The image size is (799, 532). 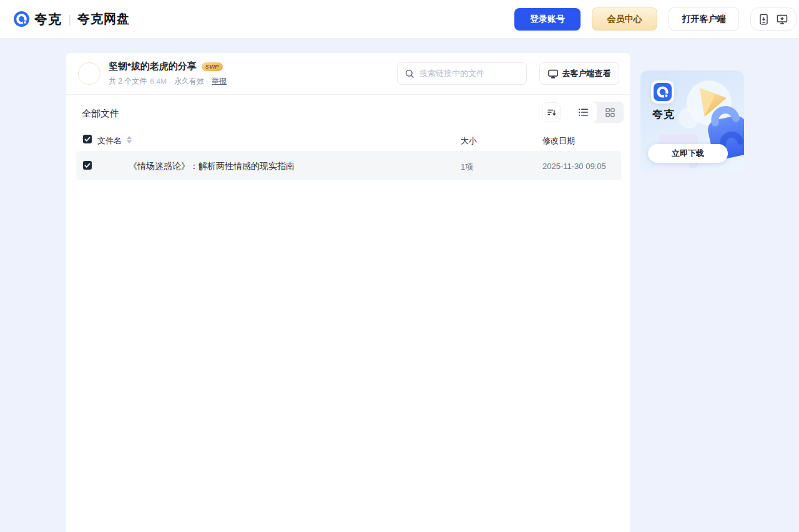 I want to click on file-name: 《情场迷惑论》：解析两性情感的现实指南, so click(x=212, y=167).